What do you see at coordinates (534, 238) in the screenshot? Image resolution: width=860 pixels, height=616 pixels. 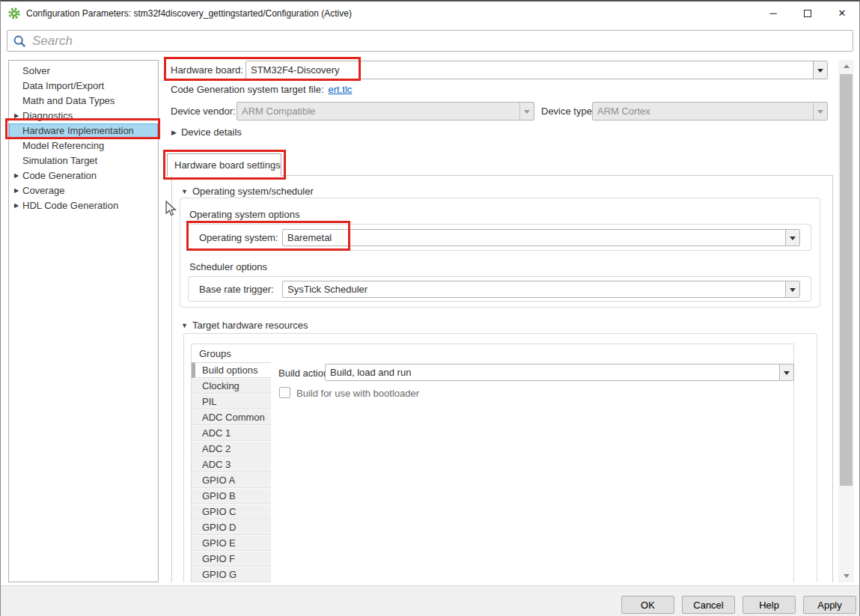 I see `operating-system-value: Baremetal` at bounding box center [534, 238].